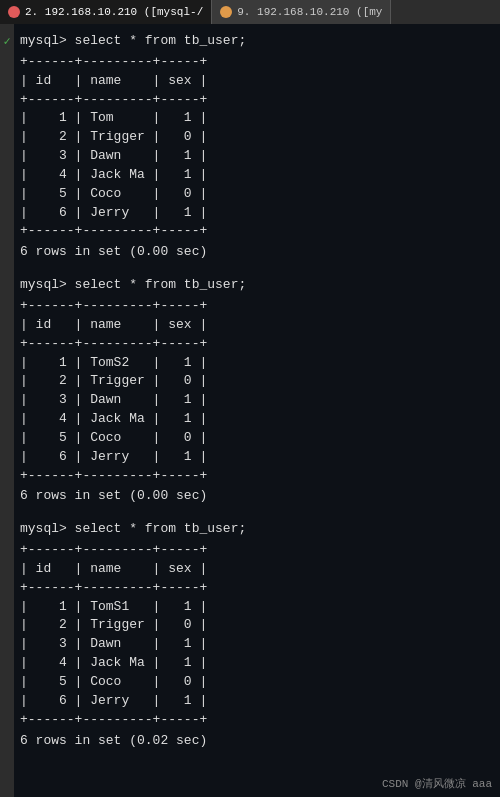 The height and width of the screenshot is (797, 500). Describe the element at coordinates (257, 608) in the screenshot. I see `table-row: | 1 | TomS1 | 1 |` at that location.